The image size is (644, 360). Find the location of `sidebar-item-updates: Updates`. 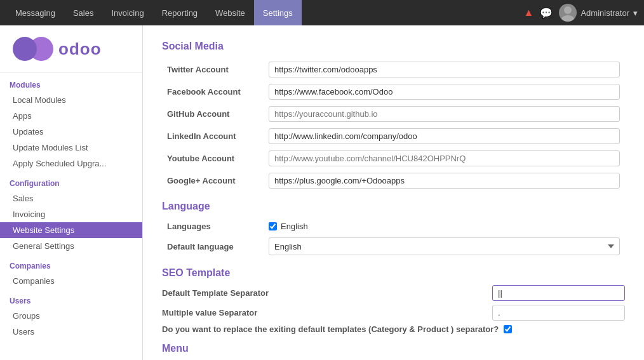

sidebar-item-updates: Updates is located at coordinates (71, 132).